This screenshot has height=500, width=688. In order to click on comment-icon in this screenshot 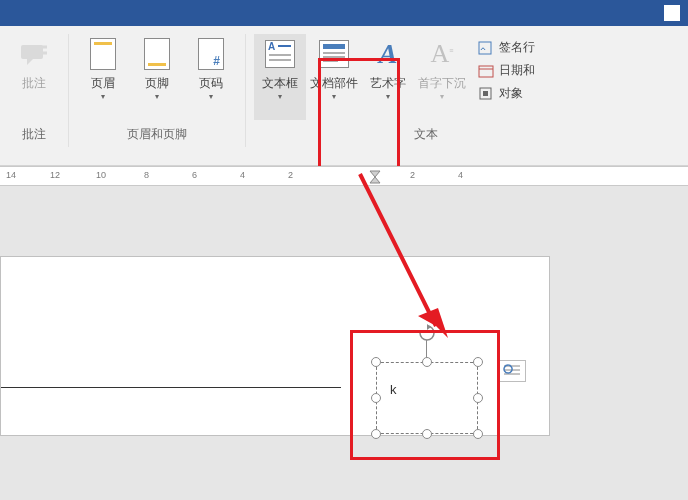, I will do `click(34, 54)`.